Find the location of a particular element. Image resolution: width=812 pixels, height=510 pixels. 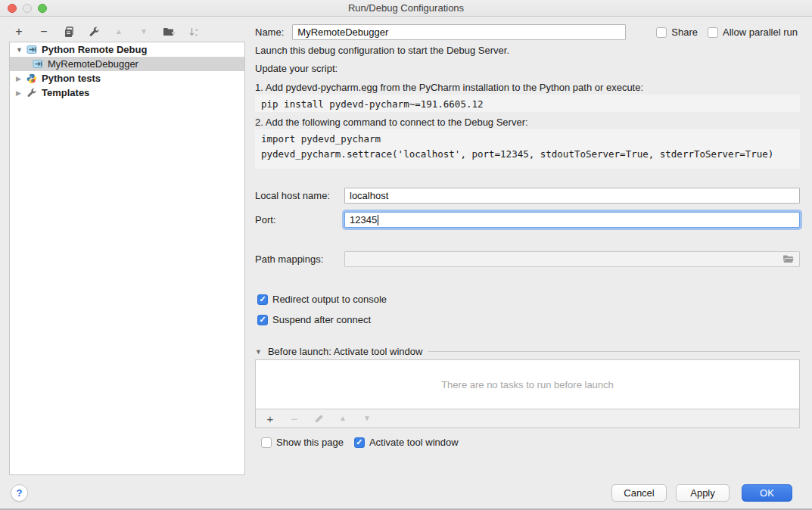

suspend-after-connect-row: ✓ Suspend after connect is located at coordinates (314, 319).